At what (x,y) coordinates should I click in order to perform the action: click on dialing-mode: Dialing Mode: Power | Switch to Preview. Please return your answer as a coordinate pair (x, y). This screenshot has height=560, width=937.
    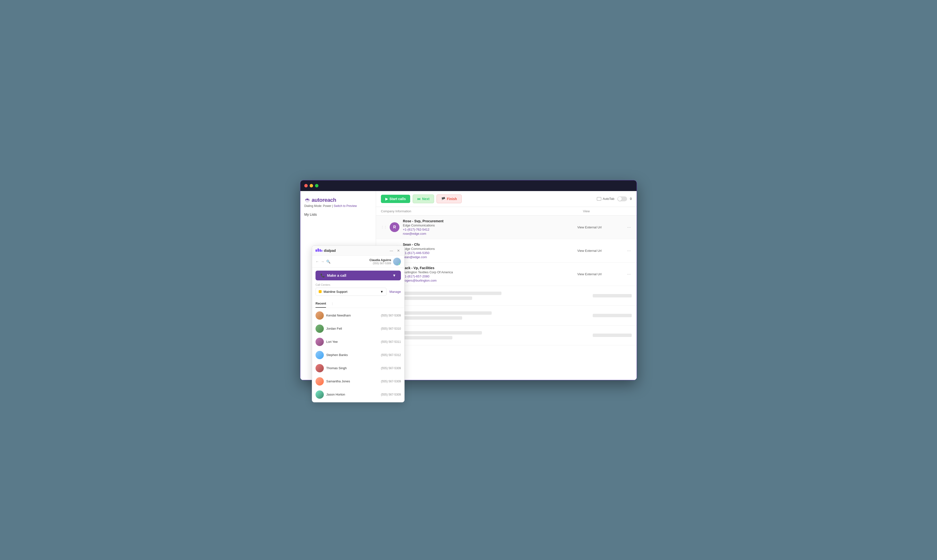
    Looking at the image, I should click on (338, 206).